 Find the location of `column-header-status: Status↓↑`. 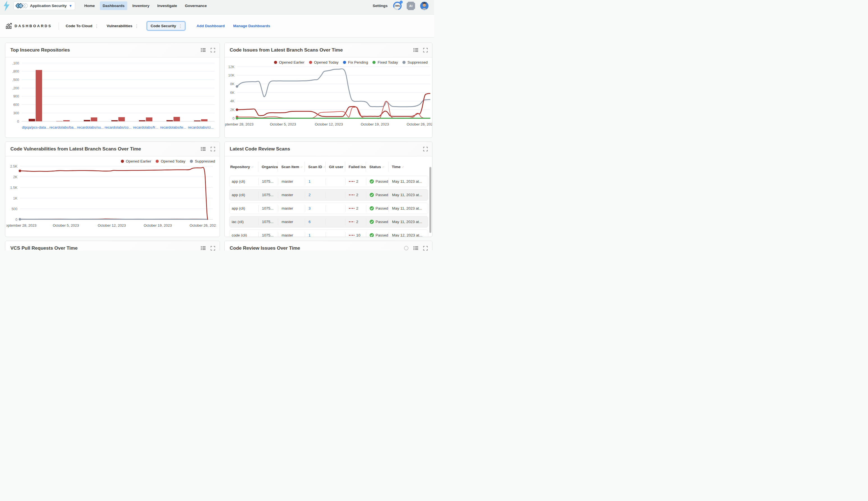

column-header-status: Status↓↑ is located at coordinates (377, 167).